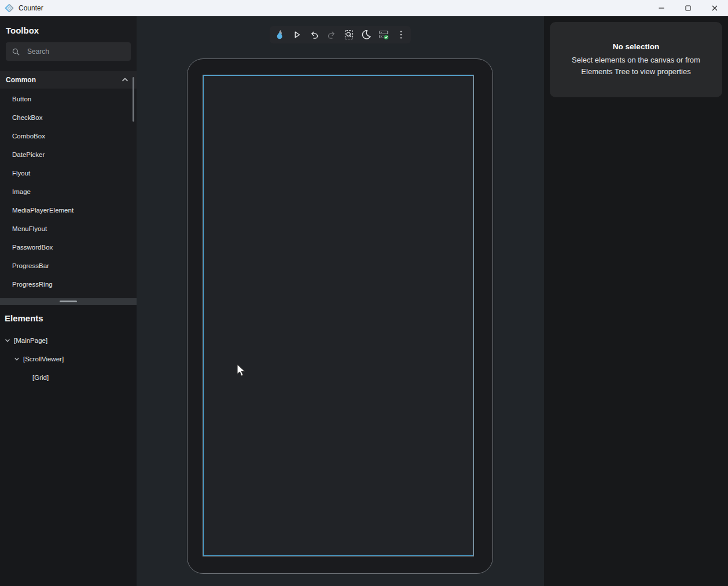  What do you see at coordinates (68, 359) in the screenshot?
I see `elements-tree: [MainPage][ScrollViewer][Grid]` at bounding box center [68, 359].